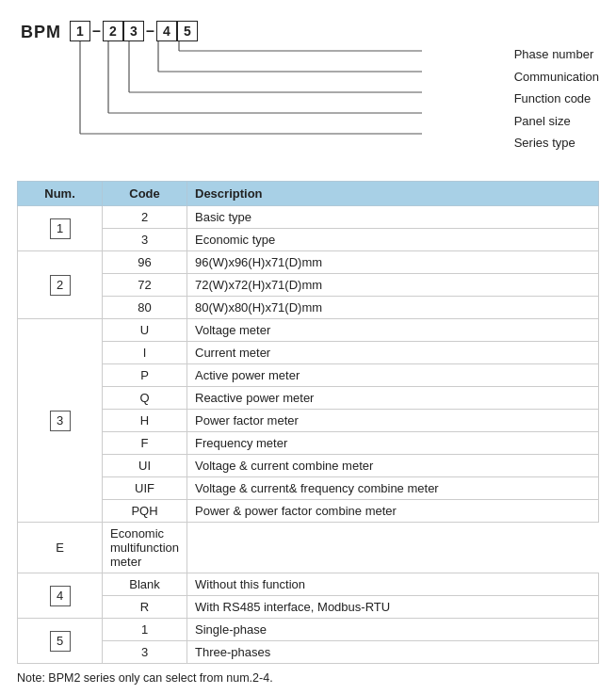  I want to click on table-row: RWith RS485 interface, Modbus-RTU, so click(309, 607).